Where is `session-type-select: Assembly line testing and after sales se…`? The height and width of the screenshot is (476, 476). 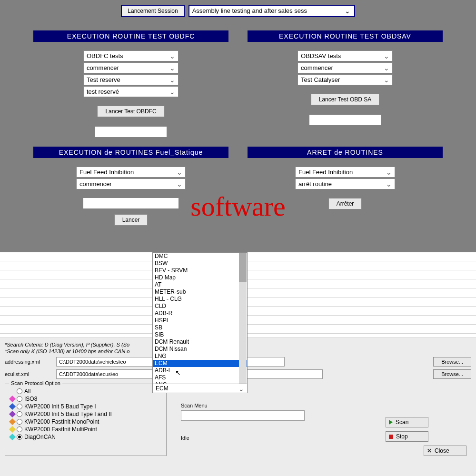
session-type-select: Assembly line testing and after sales se… is located at coordinates (272, 11).